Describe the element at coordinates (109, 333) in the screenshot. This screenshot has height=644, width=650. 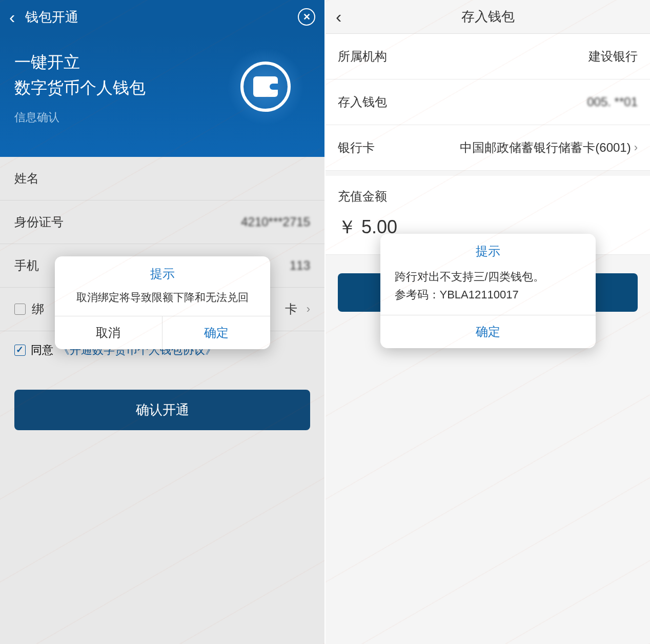
I see `dialog-cancel-button: 取消` at that location.